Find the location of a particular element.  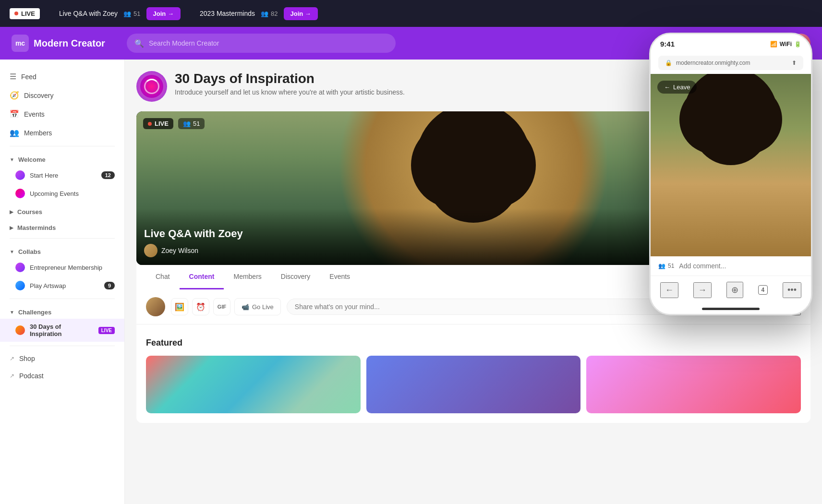

sidebar-item-discovery-label: Discovery is located at coordinates (38, 96).